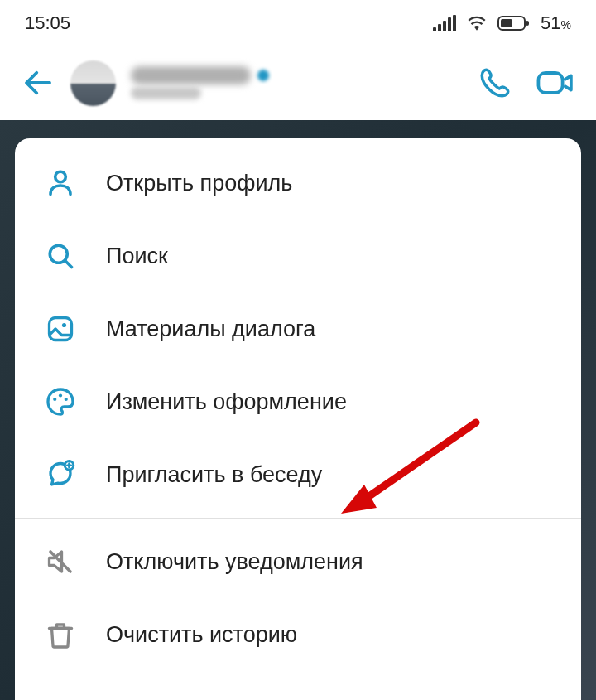 The image size is (596, 700). What do you see at coordinates (60, 475) in the screenshot?
I see `invite-icon` at bounding box center [60, 475].